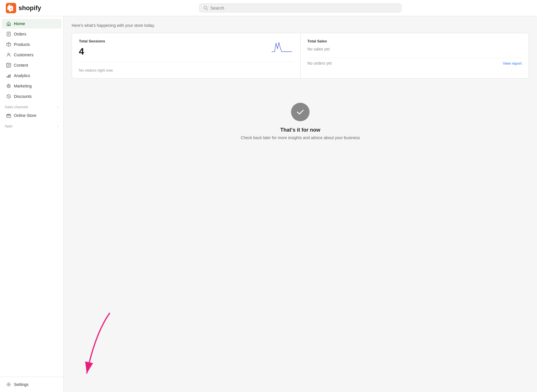 The height and width of the screenshot is (392, 537). I want to click on home-icon, so click(9, 24).